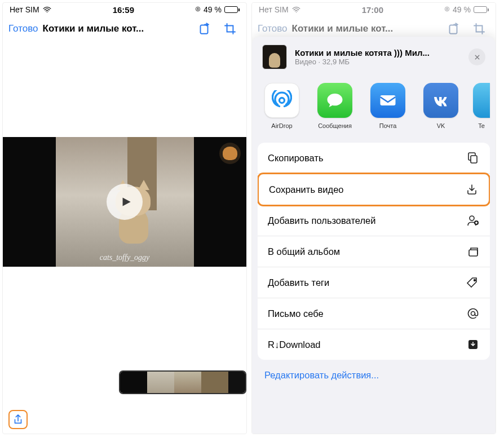  I want to click on action-label: Скопировать, so click(295, 158).